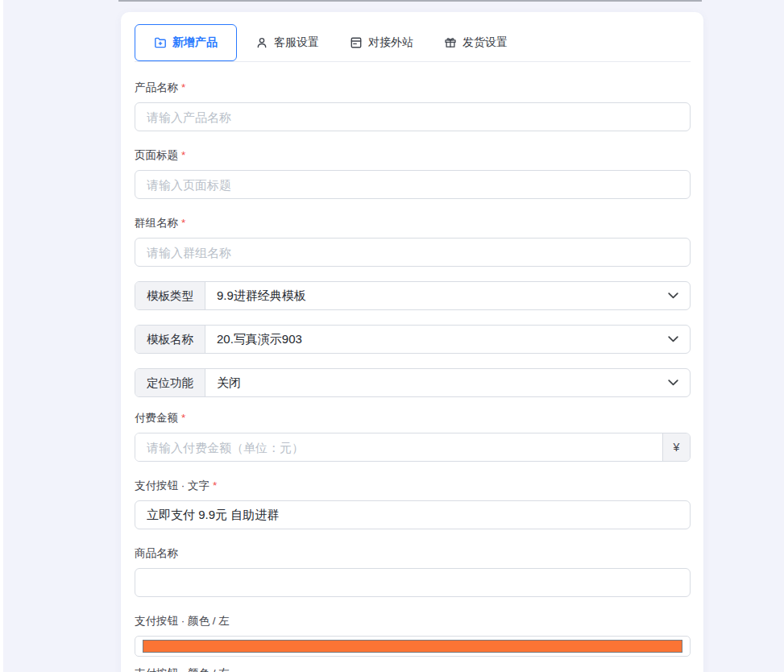  Describe the element at coordinates (413, 572) in the screenshot. I see `field-goods-name: 商品名称` at that location.